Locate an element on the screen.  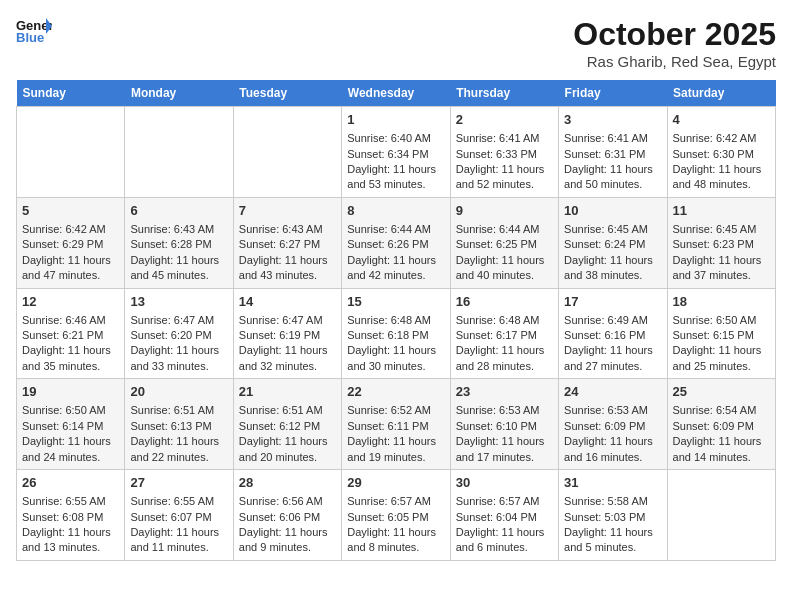
calendar-cell: 14Sunrise: 6:47 AMSunset: 6:19 PMDayligh… is located at coordinates (287, 334).